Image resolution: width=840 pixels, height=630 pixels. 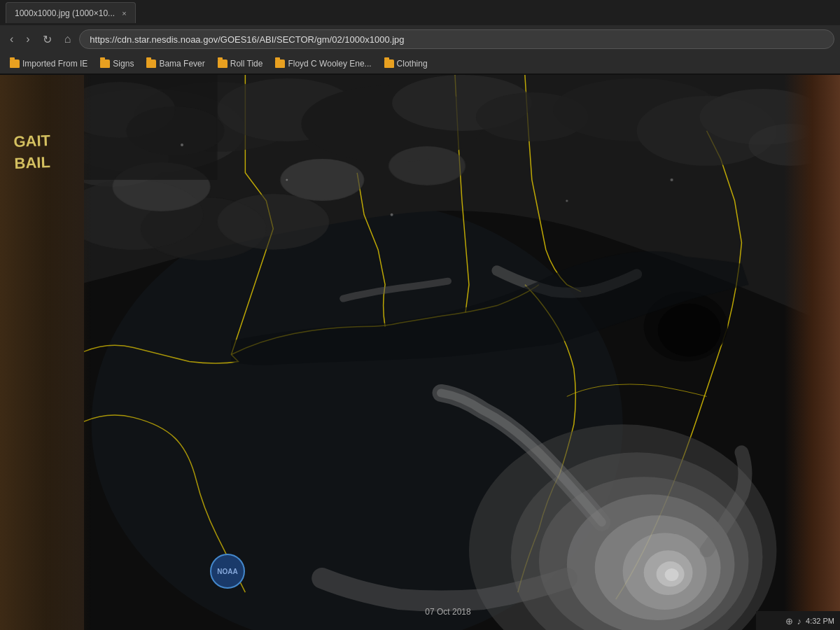 What do you see at coordinates (32, 153) in the screenshot?
I see `side-notepad-text: GAIT BAIL` at bounding box center [32, 153].